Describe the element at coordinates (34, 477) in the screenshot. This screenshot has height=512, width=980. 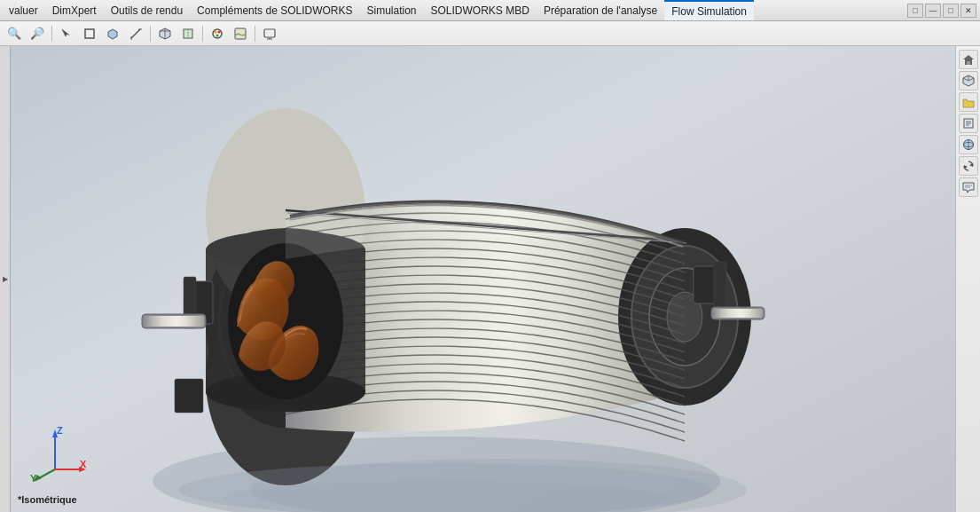
I see `svg-text: Y` at that location.